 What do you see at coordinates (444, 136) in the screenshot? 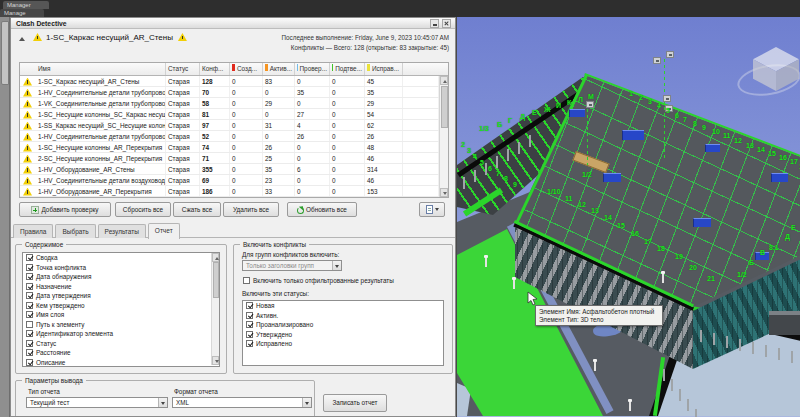
I see `table-scrollbar` at bounding box center [444, 136].